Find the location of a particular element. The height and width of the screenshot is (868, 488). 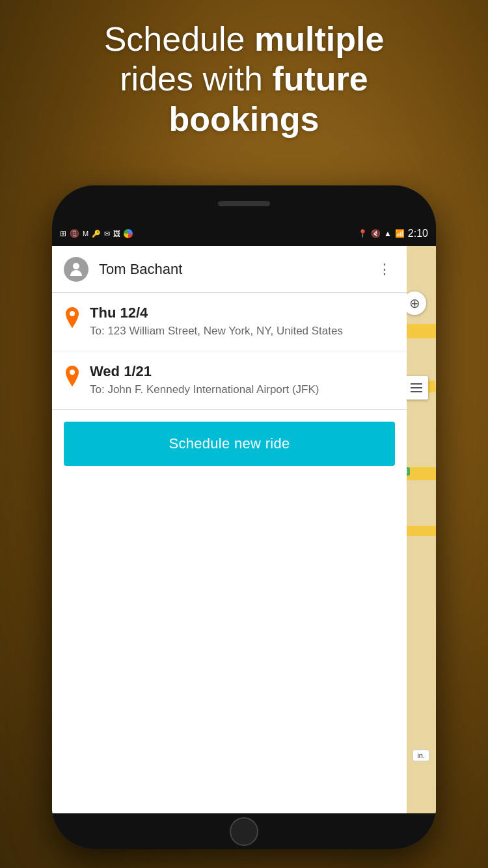

app-header: Tom Bachant ⋮ is located at coordinates (229, 269).